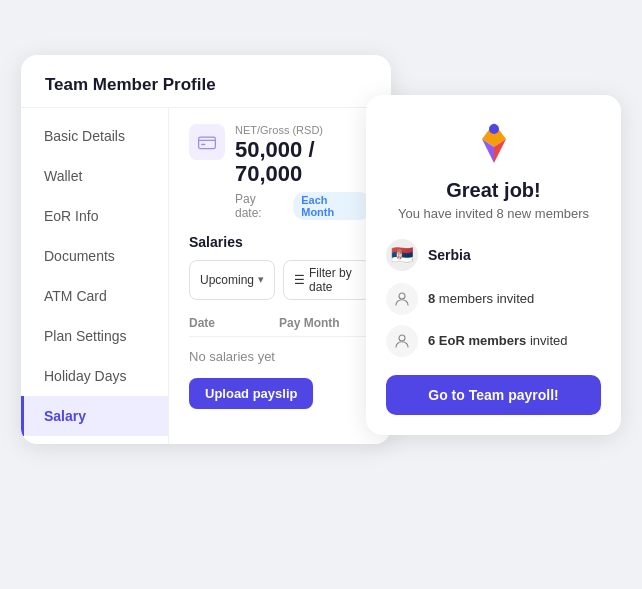 This screenshot has height=589, width=642. What do you see at coordinates (432, 340) in the screenshot?
I see `eor-count: 6` at bounding box center [432, 340].